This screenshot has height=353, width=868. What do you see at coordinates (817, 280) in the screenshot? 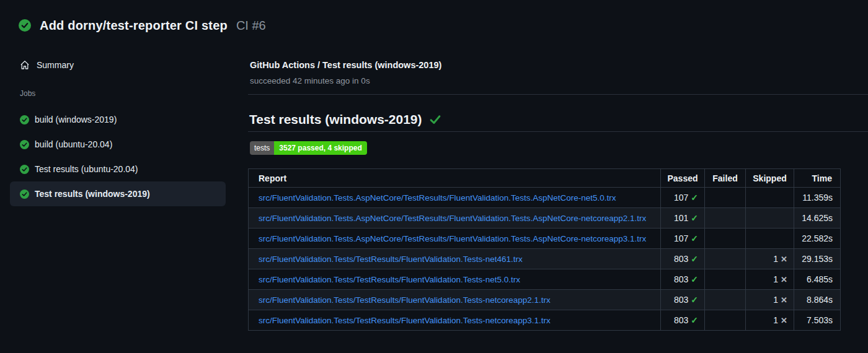
I see `time-cell: 6.485s` at bounding box center [817, 280].